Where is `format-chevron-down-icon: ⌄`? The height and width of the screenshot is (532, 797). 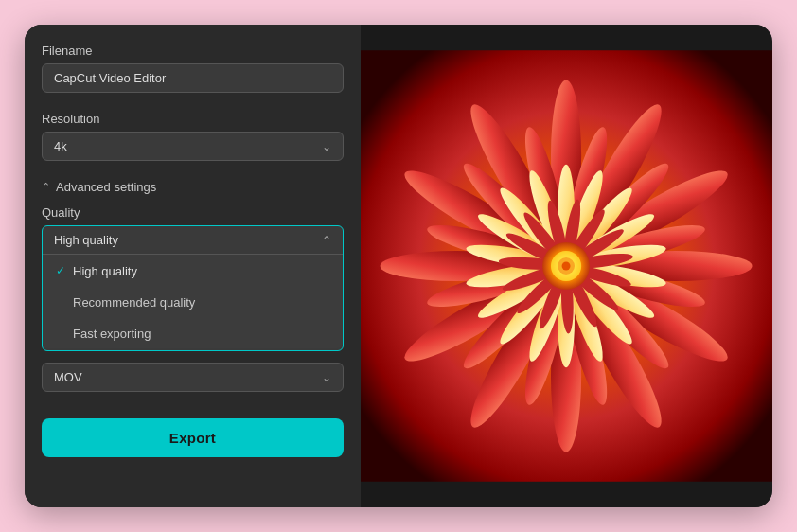 format-chevron-down-icon: ⌄ is located at coordinates (327, 378).